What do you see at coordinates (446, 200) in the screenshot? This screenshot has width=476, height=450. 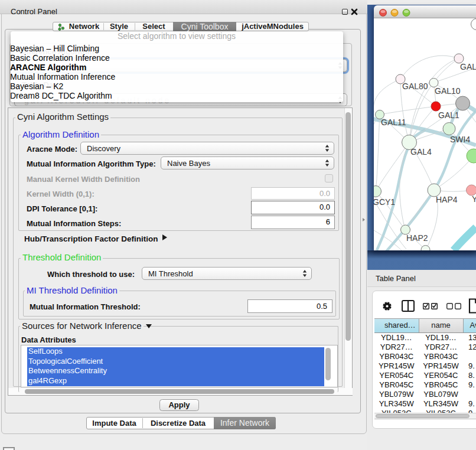 I see `svg-text: HAP4` at bounding box center [446, 200].